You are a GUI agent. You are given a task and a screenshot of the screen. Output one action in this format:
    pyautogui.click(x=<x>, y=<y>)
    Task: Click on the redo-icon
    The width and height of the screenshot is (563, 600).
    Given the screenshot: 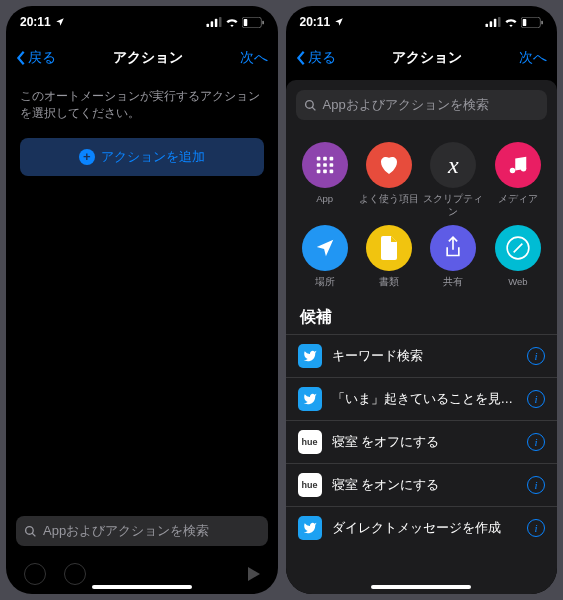 What is the action you would take?
    pyautogui.click(x=75, y=574)
    